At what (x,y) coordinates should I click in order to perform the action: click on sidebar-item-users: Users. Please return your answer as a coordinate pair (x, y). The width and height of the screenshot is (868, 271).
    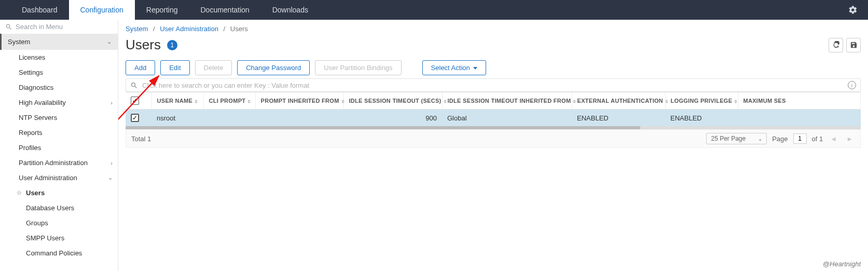
    Looking at the image, I should click on (59, 193).